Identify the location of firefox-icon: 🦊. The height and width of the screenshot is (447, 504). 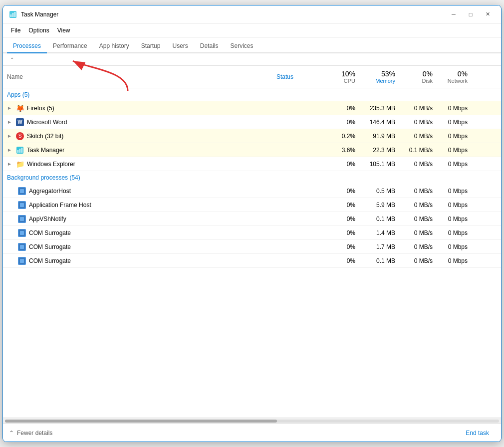
(20, 108).